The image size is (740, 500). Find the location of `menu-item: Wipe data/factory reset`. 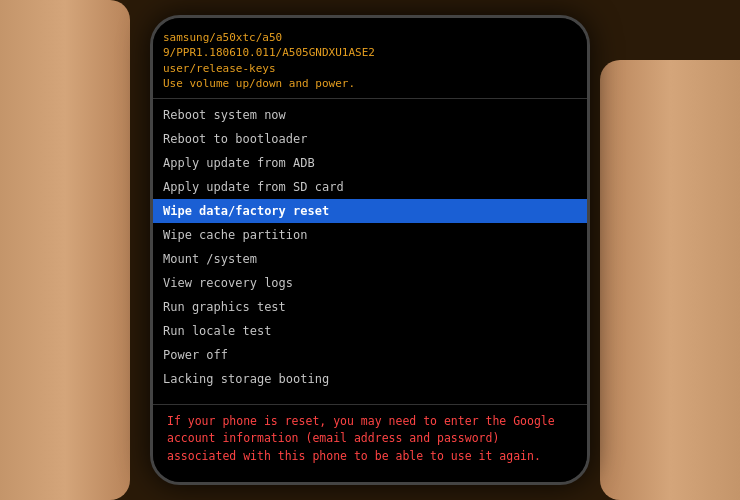

menu-item: Wipe data/factory reset is located at coordinates (370, 211).